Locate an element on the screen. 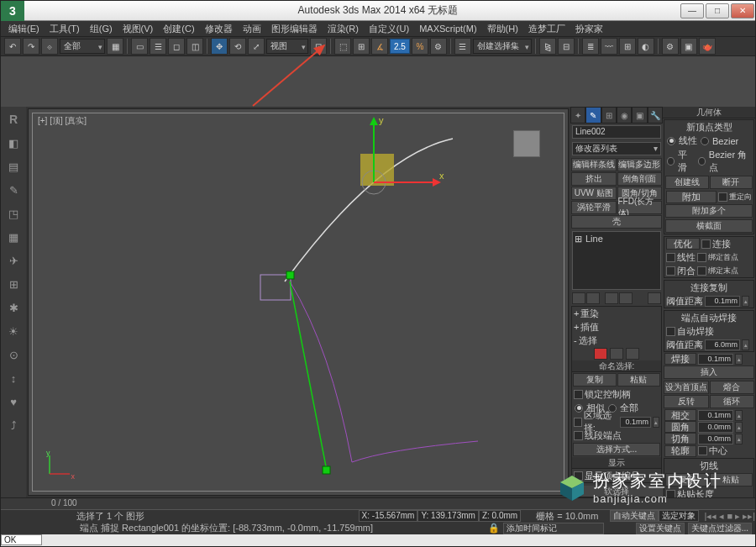  menu-banjiajia: 扮家家 is located at coordinates (590, 29).